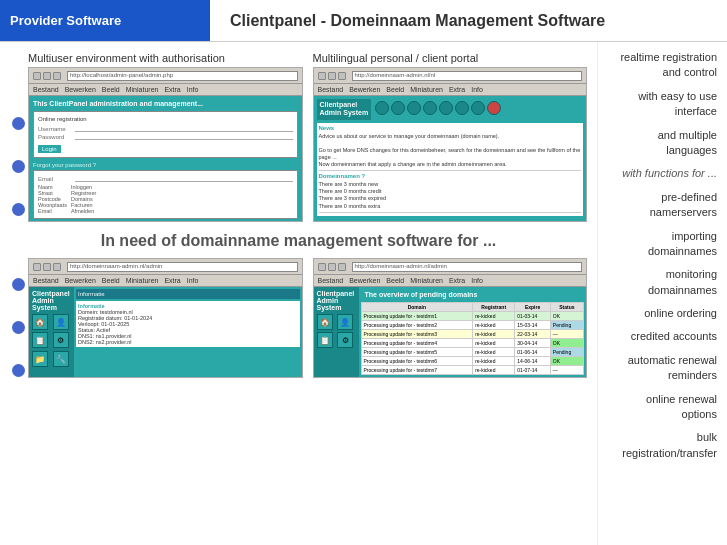 This screenshot has height=545, width=727. What do you see at coordinates (662, 244) in the screenshot?
I see `sidebar-item-6: importing domainnames` at bounding box center [662, 244].